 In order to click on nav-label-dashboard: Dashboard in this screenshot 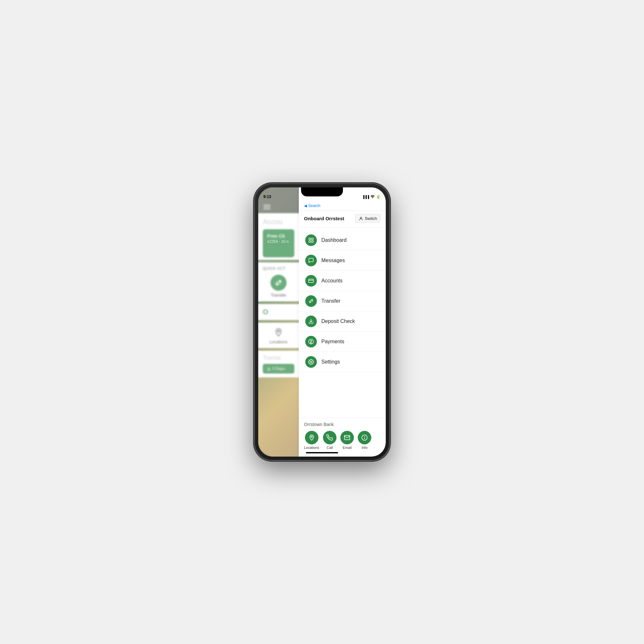, I will do `click(334, 240)`.